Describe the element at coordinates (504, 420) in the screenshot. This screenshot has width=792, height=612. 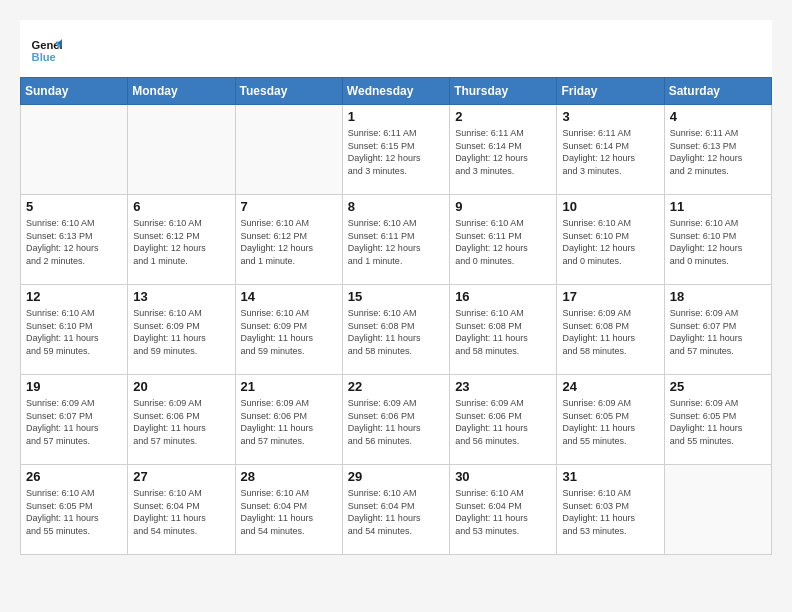
I see `day-cell: 23Sunrise: 6:09 AM Sunset: 6:06 PM Dayli…` at that location.